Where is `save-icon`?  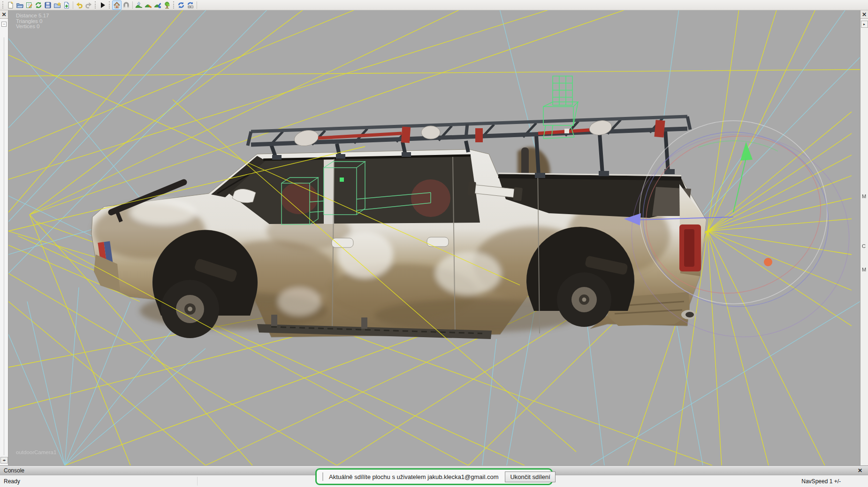
save-icon is located at coordinates (48, 5).